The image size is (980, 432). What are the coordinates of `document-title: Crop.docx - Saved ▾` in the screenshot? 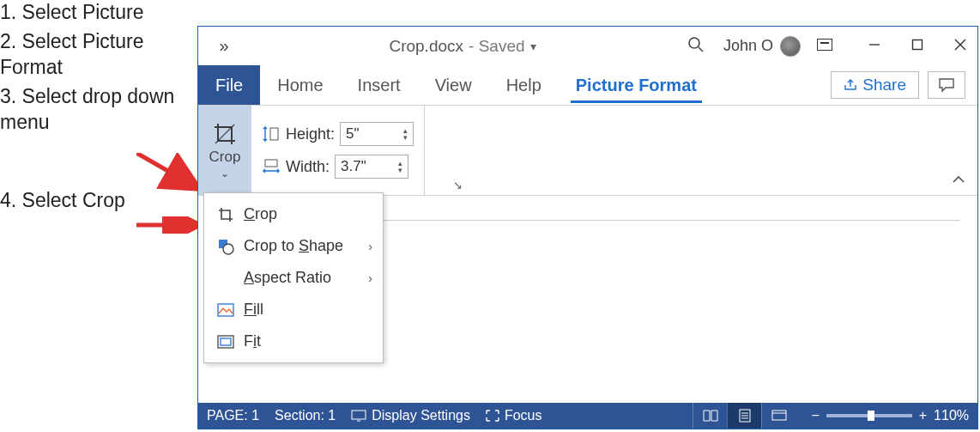 It's located at (463, 46).